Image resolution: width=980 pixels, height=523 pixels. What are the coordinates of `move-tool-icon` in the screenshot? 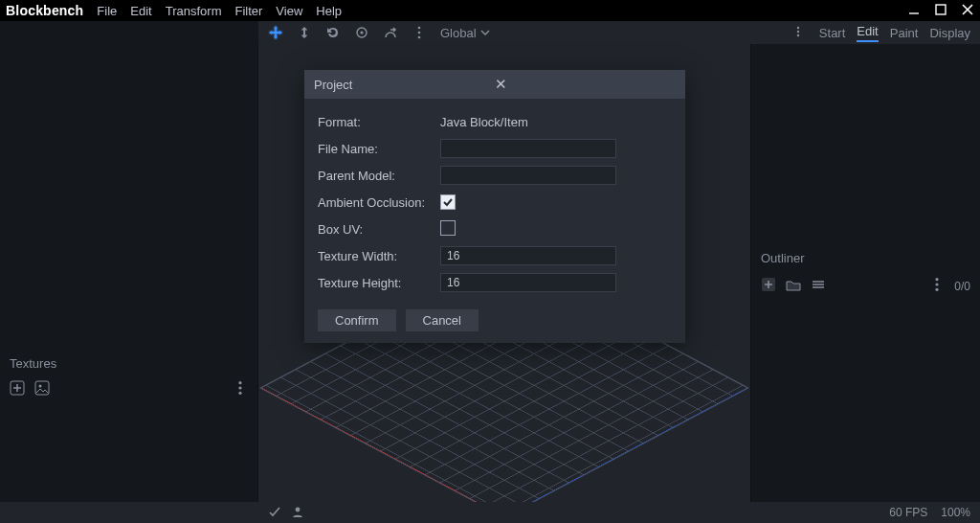 It's located at (276, 33).